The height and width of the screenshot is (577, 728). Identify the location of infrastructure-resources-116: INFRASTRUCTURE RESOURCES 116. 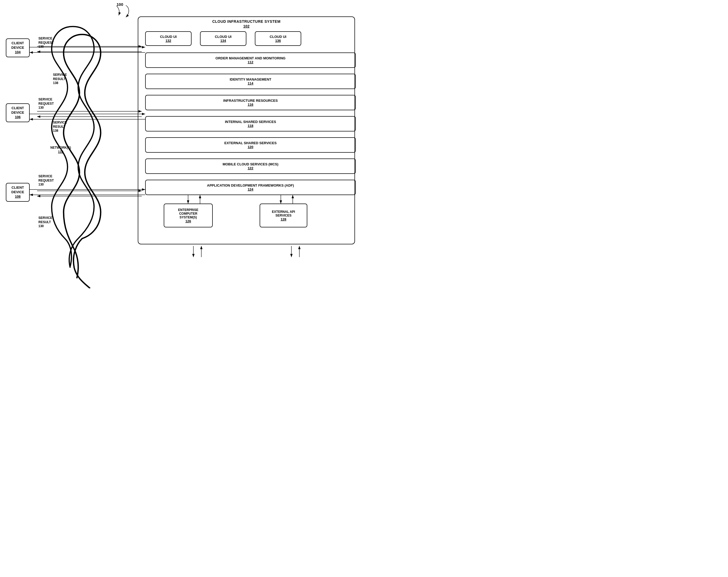
(251, 103).